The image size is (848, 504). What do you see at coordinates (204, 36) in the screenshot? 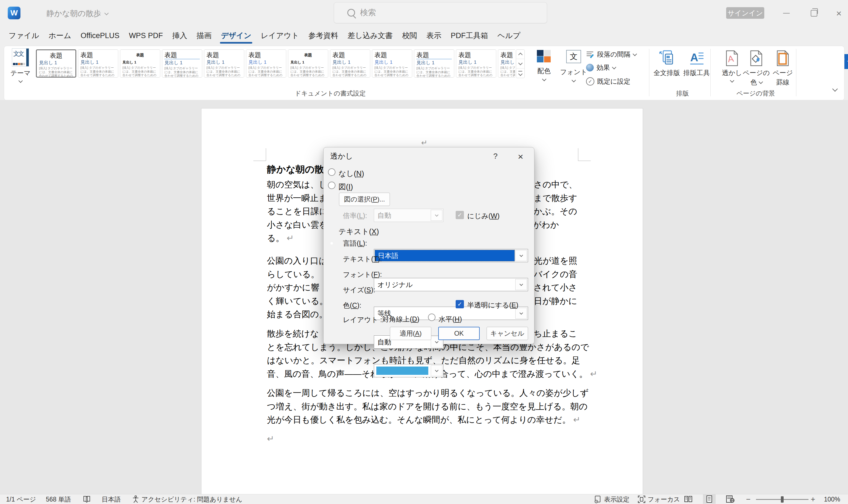
I see `menu-tab-描画: 描画` at bounding box center [204, 36].